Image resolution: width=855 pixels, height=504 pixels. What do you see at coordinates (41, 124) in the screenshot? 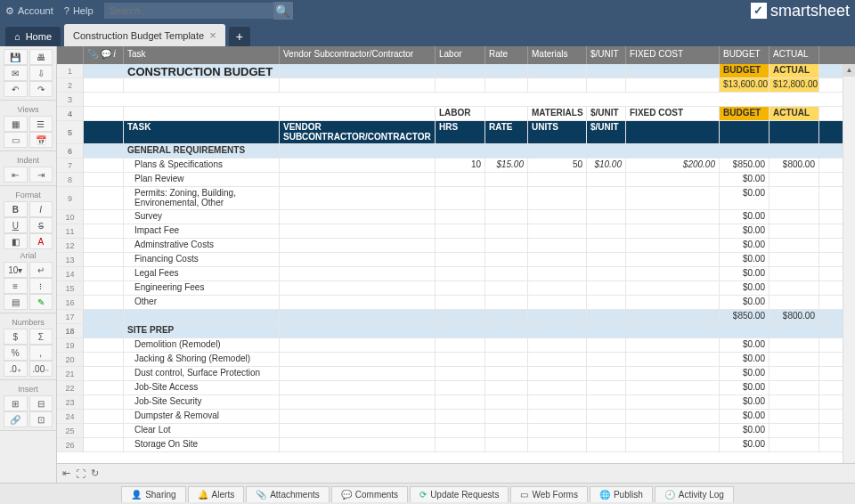
I see `gantt-view-button: ☰` at bounding box center [41, 124].